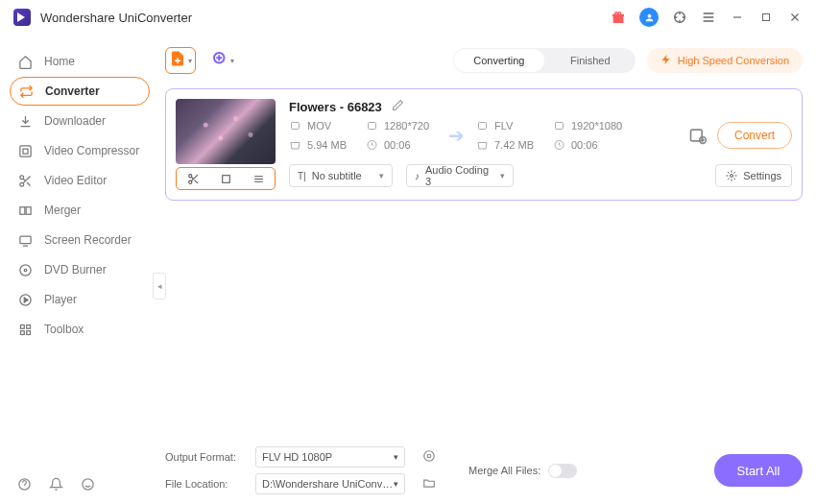  I want to click on output-format-value: FLV HD 1080P, so click(298, 457).